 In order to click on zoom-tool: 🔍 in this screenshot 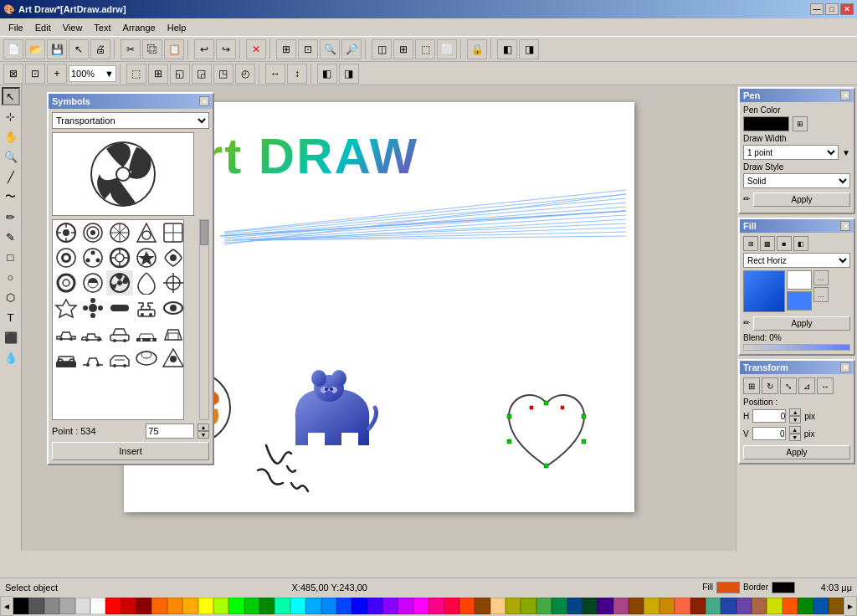, I will do `click(11, 157)`.